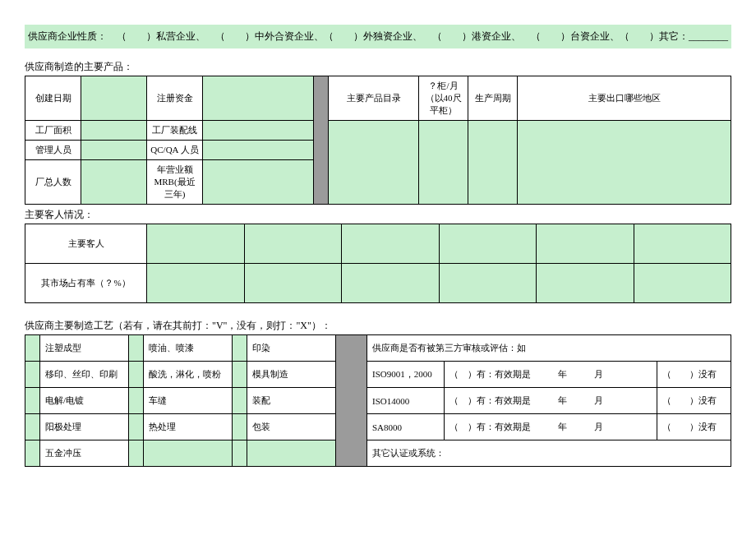 This screenshot has height=535, width=756. Describe the element at coordinates (292, 348) in the screenshot. I see `process-label: 印染` at that location.